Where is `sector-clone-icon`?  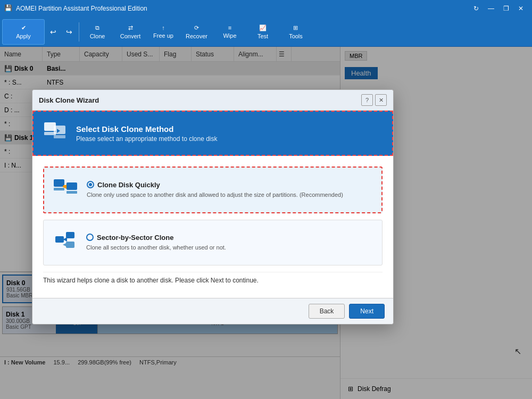 sector-clone-icon is located at coordinates (65, 243).